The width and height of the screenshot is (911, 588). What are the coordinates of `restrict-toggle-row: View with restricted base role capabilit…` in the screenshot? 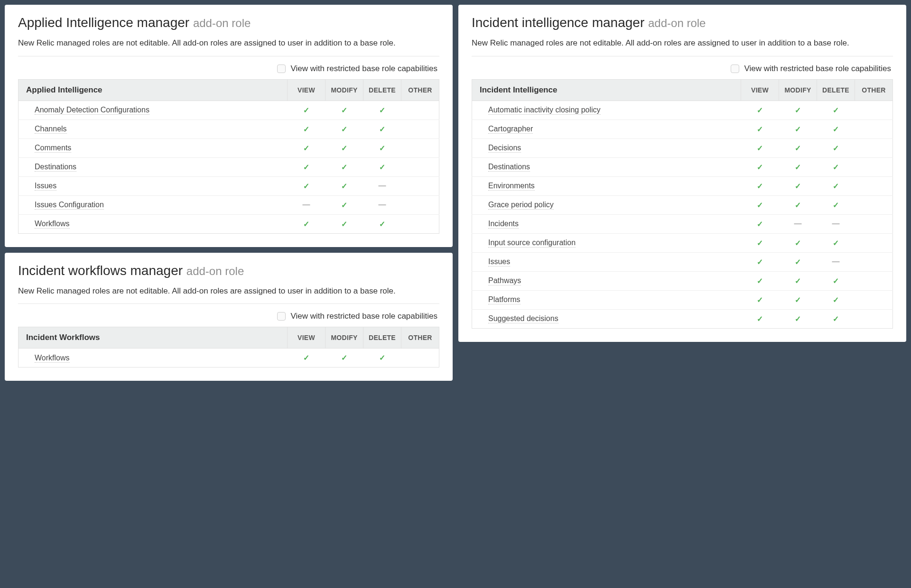 It's located at (682, 69).